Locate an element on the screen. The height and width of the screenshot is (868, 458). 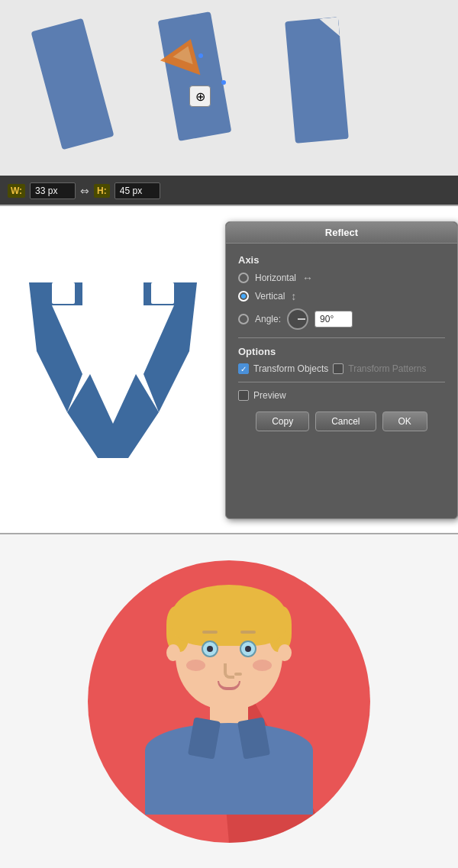
w-input is located at coordinates (53, 191).